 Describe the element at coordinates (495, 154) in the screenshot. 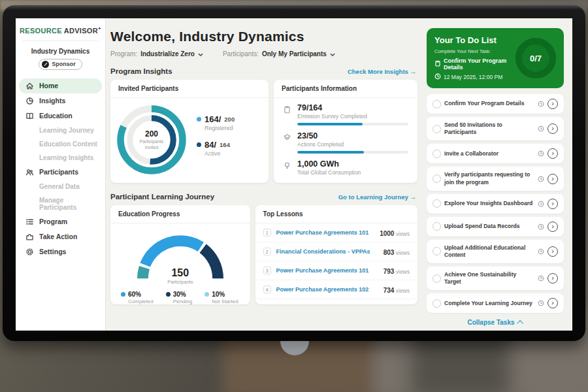

I see `task-row: Invite a Collaborator ›` at that location.